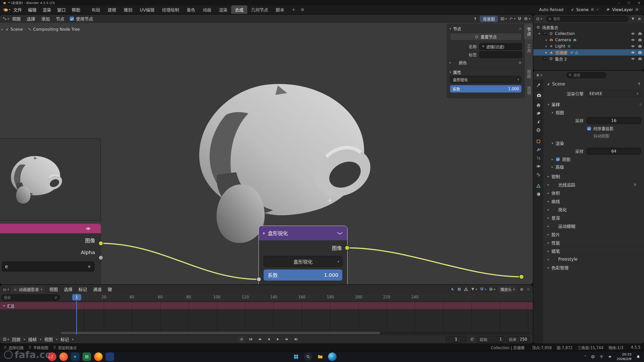  What do you see at coordinates (522, 289) in the screenshot?
I see `keying-dot-icon` at bounding box center [522, 289].